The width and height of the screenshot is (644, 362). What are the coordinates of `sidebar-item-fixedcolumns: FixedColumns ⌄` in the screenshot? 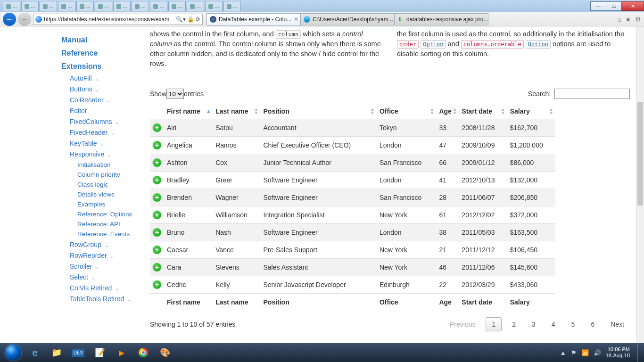 It's located at (103, 122).